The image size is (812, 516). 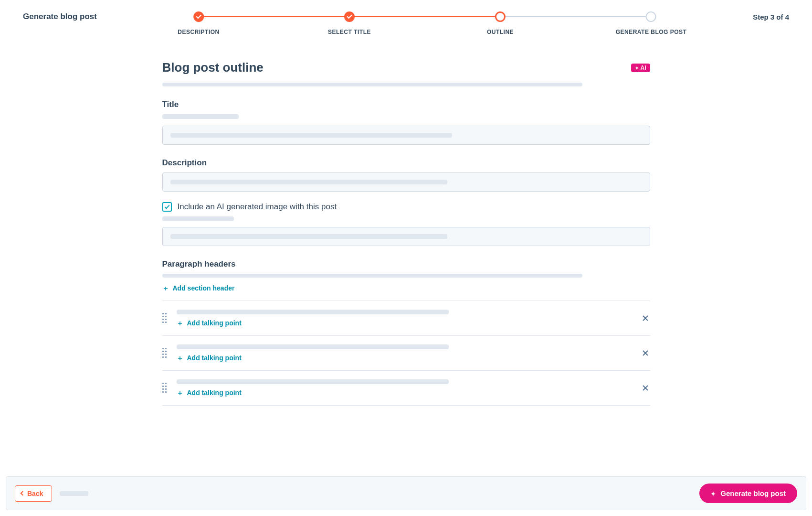 I want to click on paragraph-headers-label: Paragraph headers, so click(x=406, y=264).